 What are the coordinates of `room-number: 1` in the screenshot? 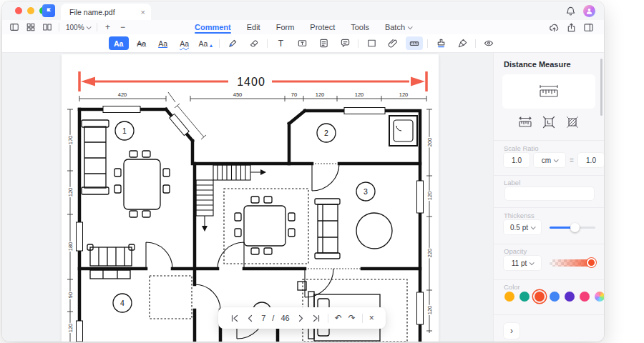 It's located at (125, 131).